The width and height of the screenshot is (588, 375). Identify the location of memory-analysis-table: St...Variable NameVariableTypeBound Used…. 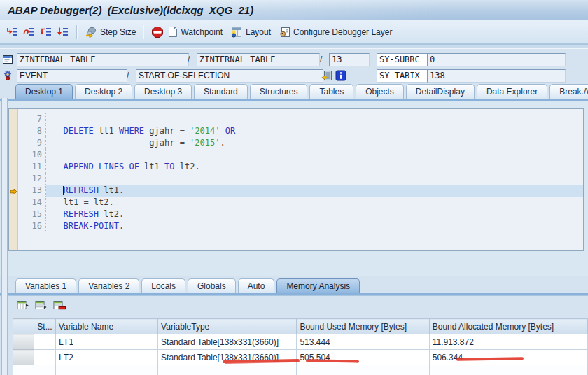
(300, 347).